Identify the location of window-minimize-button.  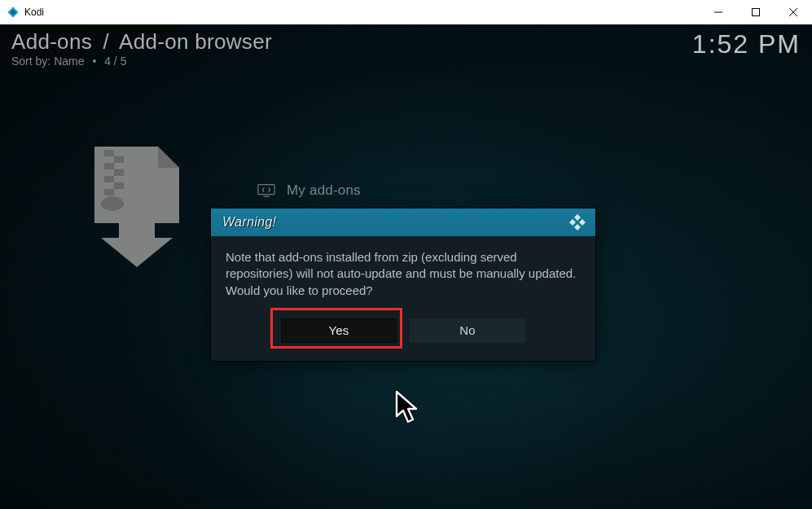
(718, 12).